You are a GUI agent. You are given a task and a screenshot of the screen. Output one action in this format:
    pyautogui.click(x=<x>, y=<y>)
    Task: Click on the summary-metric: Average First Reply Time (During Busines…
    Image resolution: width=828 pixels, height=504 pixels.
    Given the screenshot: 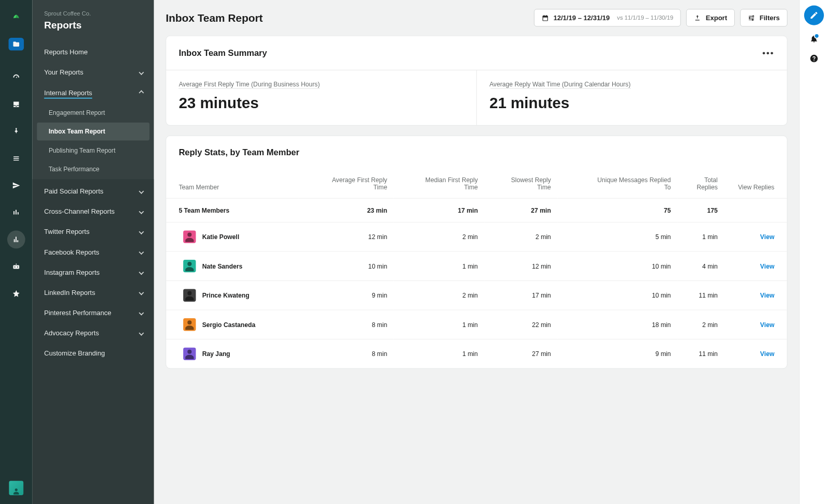 What is the action you would take?
    pyautogui.click(x=321, y=98)
    